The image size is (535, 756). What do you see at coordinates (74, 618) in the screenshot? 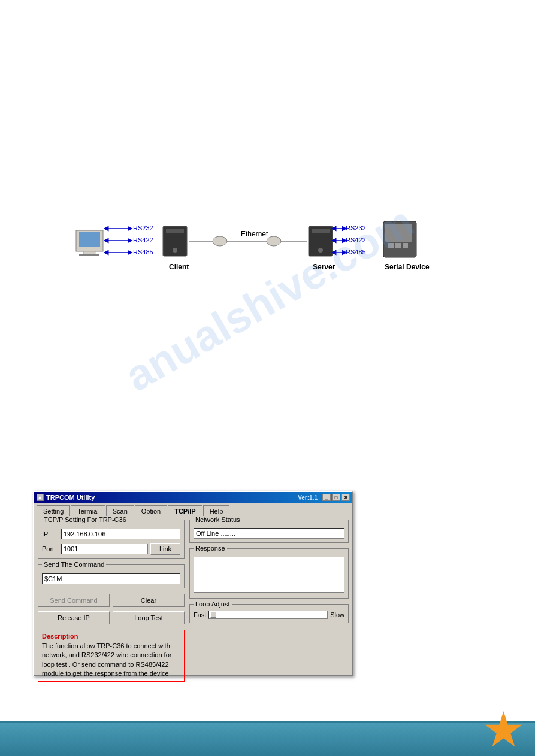
I see `release-ip-button: Release IP` at bounding box center [74, 618].